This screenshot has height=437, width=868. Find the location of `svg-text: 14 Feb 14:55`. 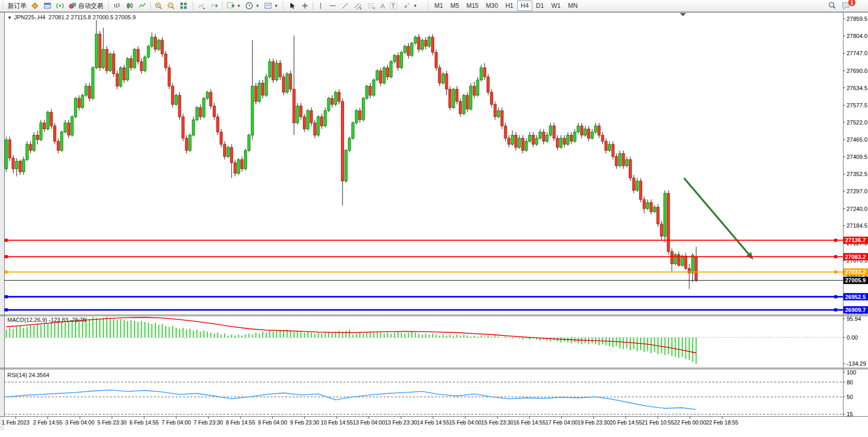

svg-text: 14 Feb 14:55 is located at coordinates (433, 422).